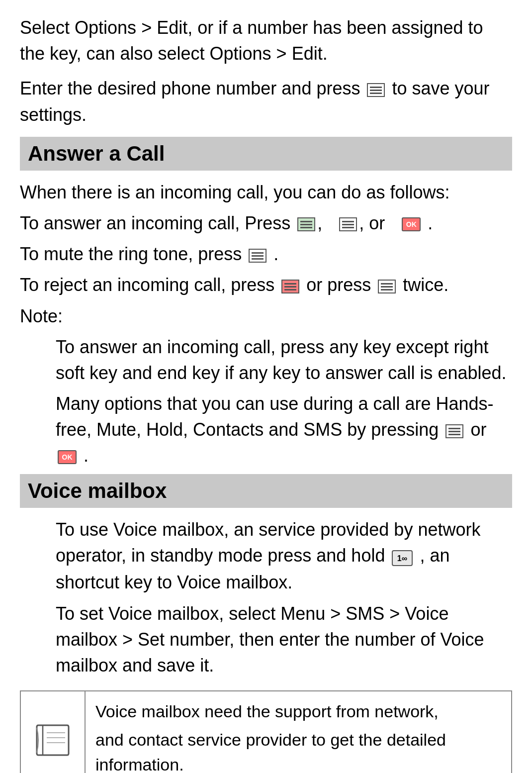 This screenshot has width=532, height=773. I want to click on answer-press-before: To answer an incoming call, Press, so click(155, 223).